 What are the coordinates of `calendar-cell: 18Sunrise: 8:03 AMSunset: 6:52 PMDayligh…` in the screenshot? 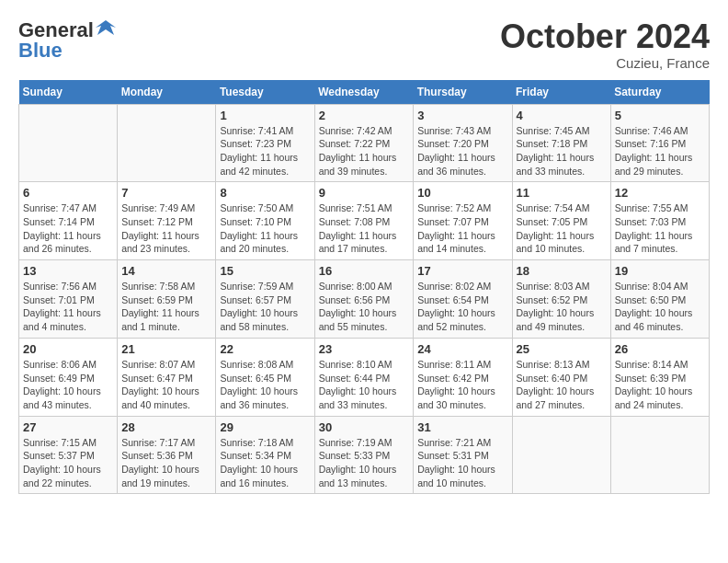 It's located at (561, 300).